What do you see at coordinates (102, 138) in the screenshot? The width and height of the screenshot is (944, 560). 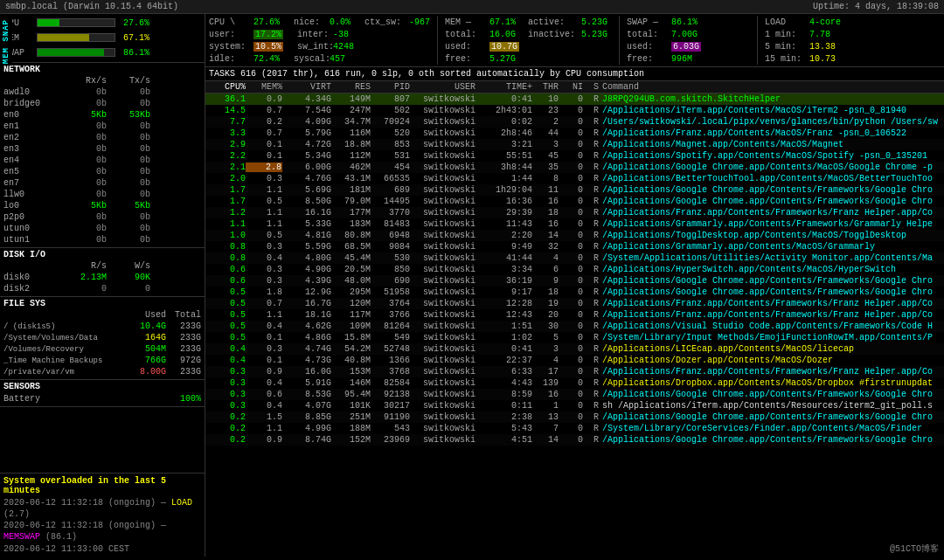 I see `network-row: en20b0b` at bounding box center [102, 138].